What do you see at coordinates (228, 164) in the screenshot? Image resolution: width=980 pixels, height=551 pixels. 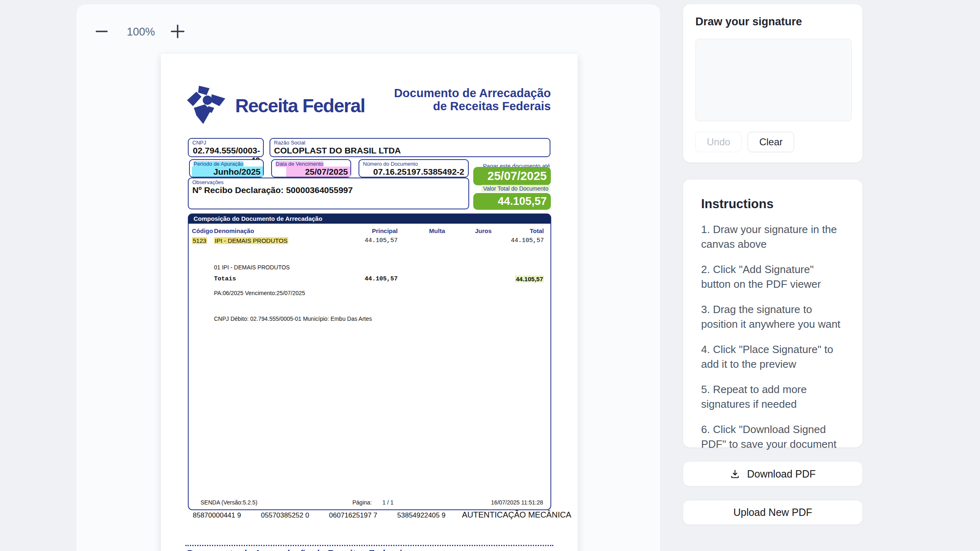 I see `field-label: Período de Apuração` at bounding box center [228, 164].